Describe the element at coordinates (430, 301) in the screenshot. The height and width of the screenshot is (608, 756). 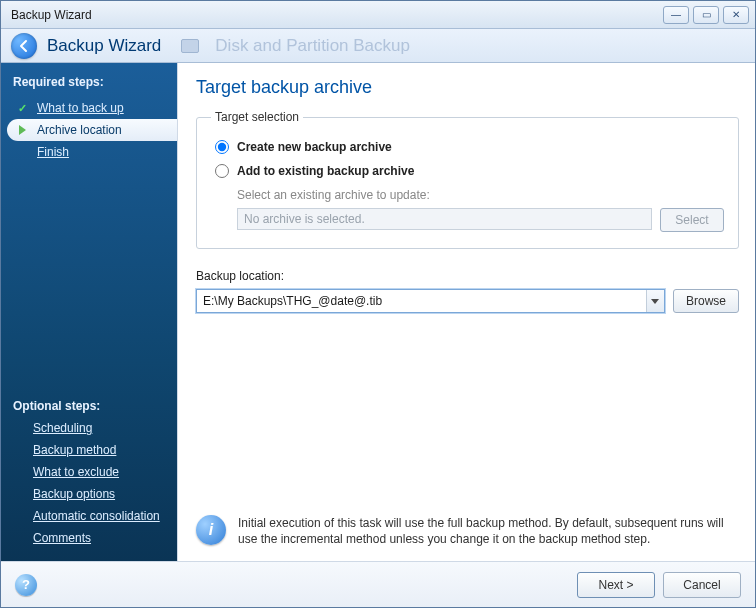
I see `backup-location-input` at that location.